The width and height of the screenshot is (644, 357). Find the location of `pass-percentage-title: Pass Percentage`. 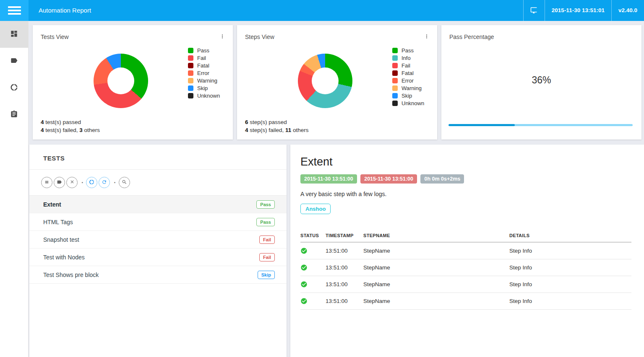

pass-percentage-title: Pass Percentage is located at coordinates (472, 37).